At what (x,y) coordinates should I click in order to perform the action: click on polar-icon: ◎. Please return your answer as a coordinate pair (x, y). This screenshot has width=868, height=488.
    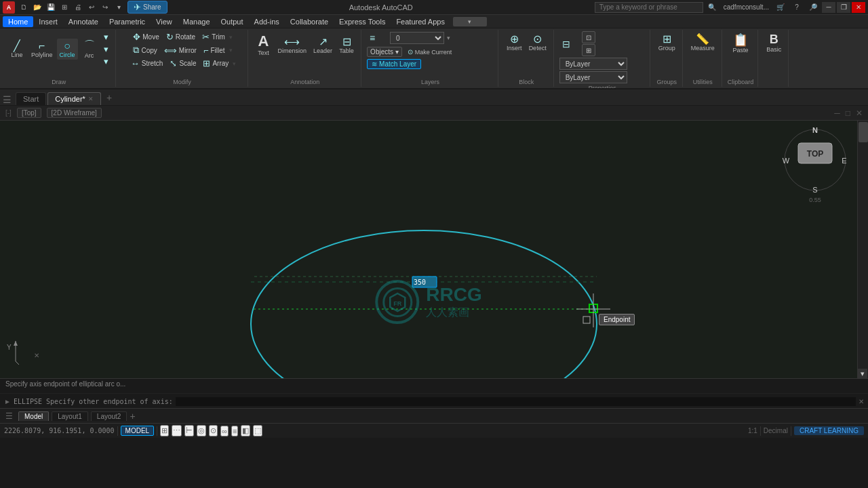
    Looking at the image, I should click on (201, 431).